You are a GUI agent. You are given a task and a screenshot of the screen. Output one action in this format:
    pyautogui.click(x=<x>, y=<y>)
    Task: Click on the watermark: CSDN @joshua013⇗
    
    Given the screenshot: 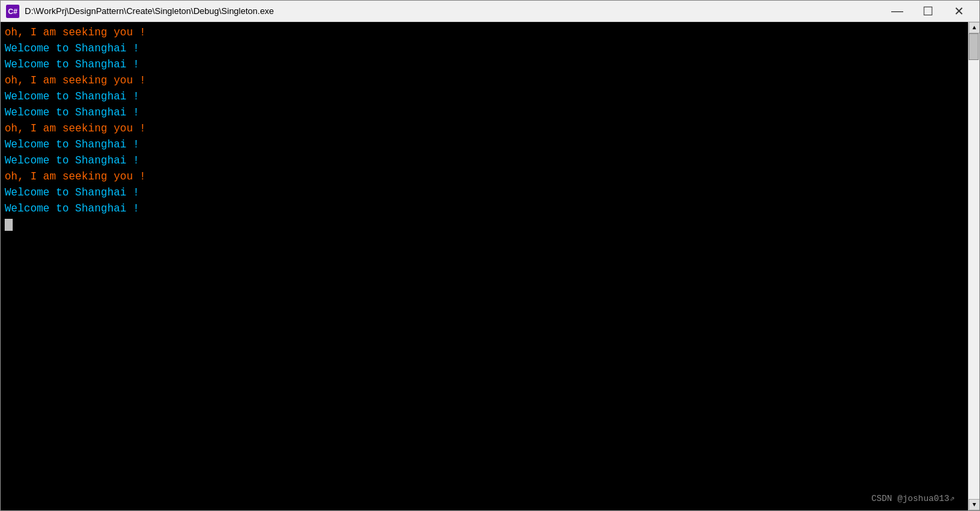 What is the action you would take?
    pyautogui.click(x=913, y=498)
    